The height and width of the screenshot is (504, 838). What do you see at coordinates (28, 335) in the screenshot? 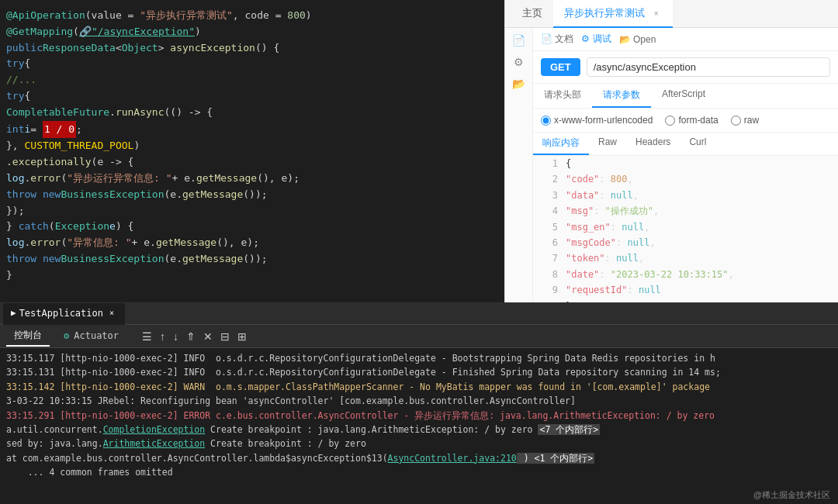
I see `console-tab-label: 控制台` at bounding box center [28, 335].